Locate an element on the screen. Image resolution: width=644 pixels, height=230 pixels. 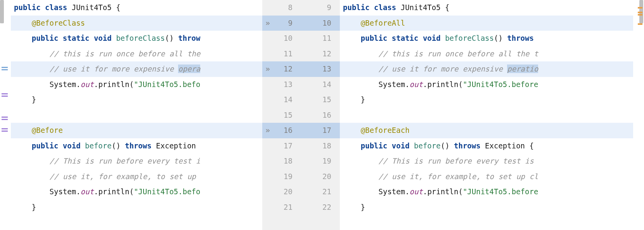
line-number: 16» is located at coordinates (282, 131).